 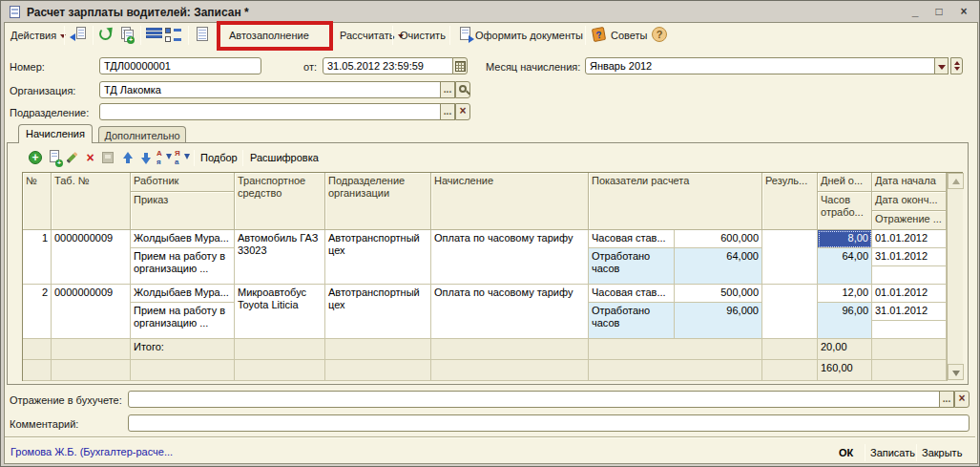 I want to click on pick-button: Подбор, so click(x=219, y=159).